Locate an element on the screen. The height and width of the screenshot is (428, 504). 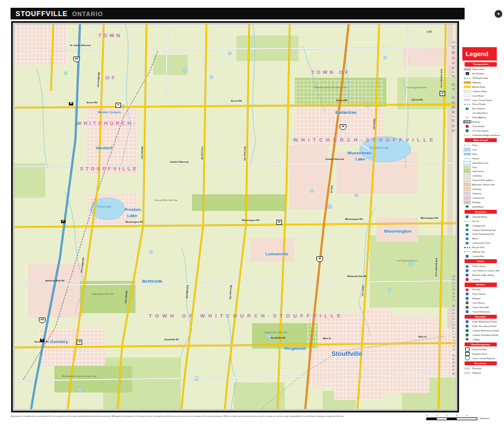
legend-item: Provincial Hwy is located at coordinates (481, 350).